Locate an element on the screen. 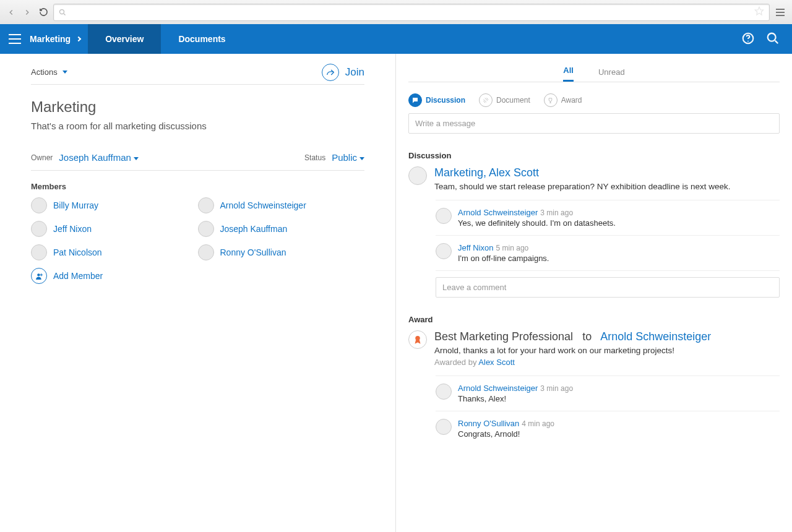 The image size is (792, 532). url-bar is located at coordinates (411, 12).